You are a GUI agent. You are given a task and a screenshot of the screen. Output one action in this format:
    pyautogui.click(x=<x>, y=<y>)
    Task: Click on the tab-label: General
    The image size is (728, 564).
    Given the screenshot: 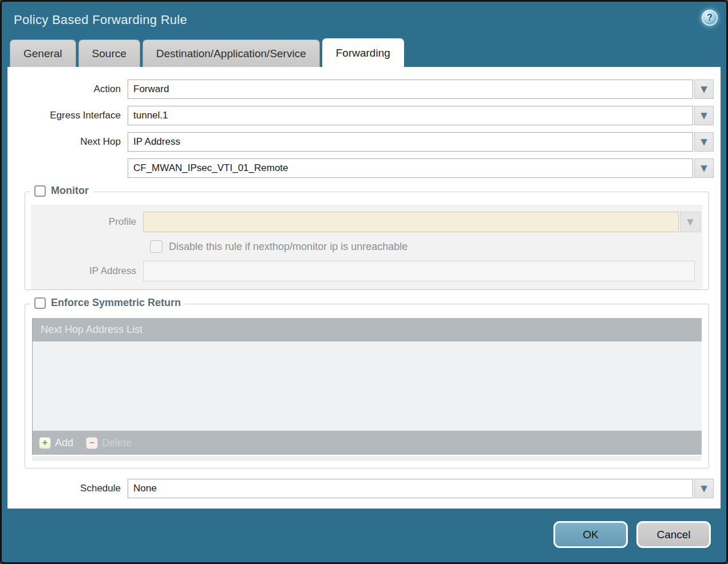 What is the action you would take?
    pyautogui.click(x=43, y=54)
    